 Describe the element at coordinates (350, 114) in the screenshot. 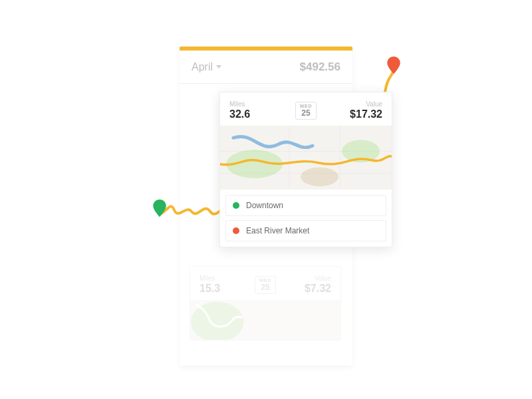

I see `value-amount: $17.32` at that location.